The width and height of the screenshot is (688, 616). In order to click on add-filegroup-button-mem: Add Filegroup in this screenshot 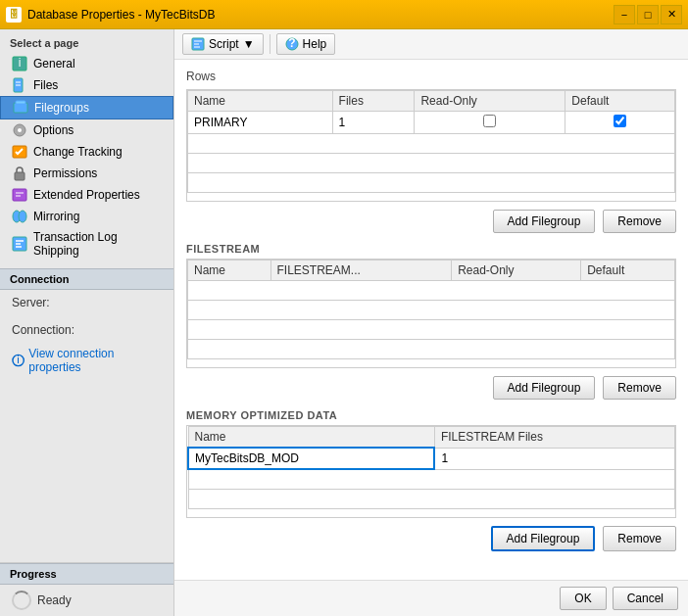, I will do `click(543, 539)`.